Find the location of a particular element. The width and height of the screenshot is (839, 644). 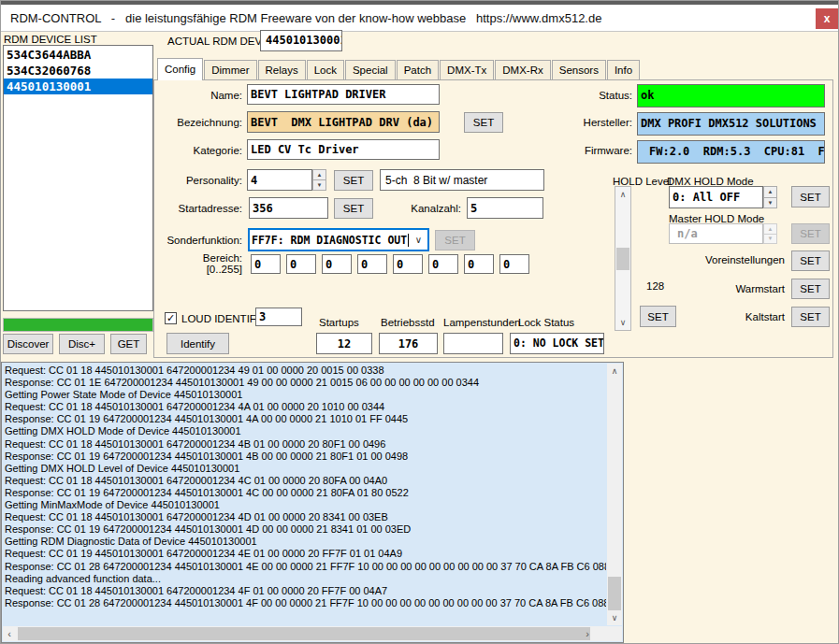

scroll-right-icon: › is located at coordinates (587, 634).